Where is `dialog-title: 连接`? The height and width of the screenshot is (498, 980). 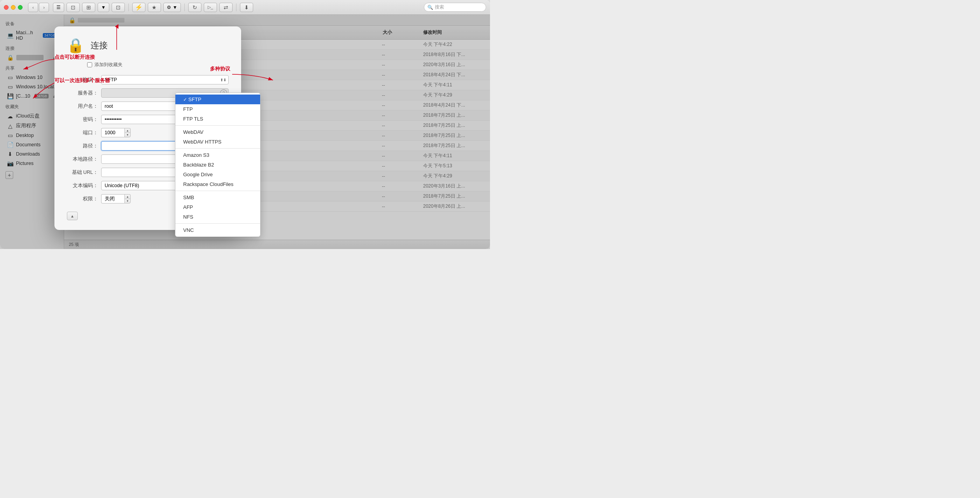
dialog-title: 连接 is located at coordinates (99, 46).